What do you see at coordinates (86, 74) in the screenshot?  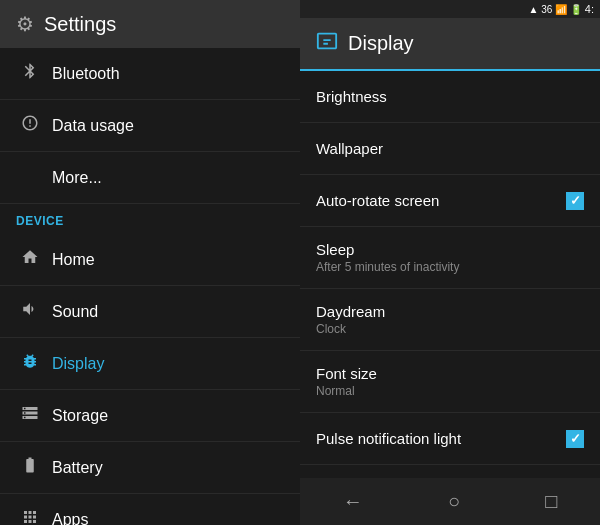 I see `bluetooth-label: Bluetooth` at bounding box center [86, 74].